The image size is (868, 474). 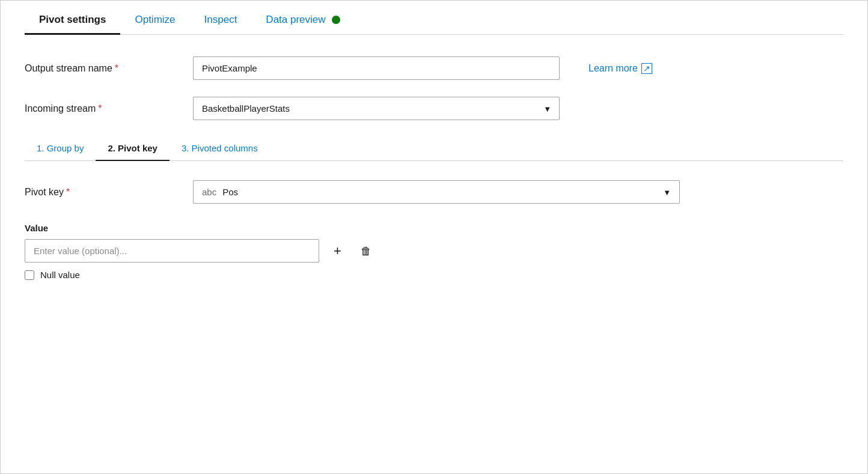 What do you see at coordinates (647, 68) in the screenshot?
I see `external-link-icon: ↗` at bounding box center [647, 68].